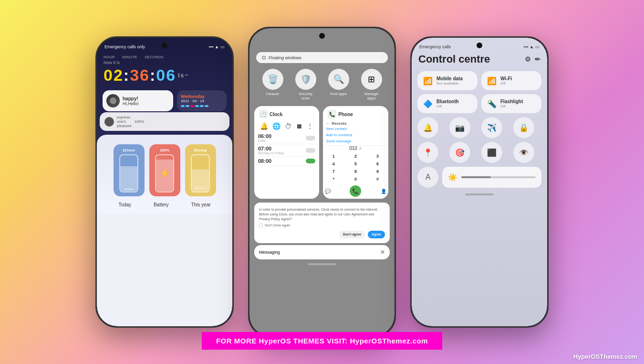 The width and height of the screenshot is (644, 364). Describe the element at coordinates (124, 121) in the screenshot. I see `express-text: express one's pleasure` at that location.